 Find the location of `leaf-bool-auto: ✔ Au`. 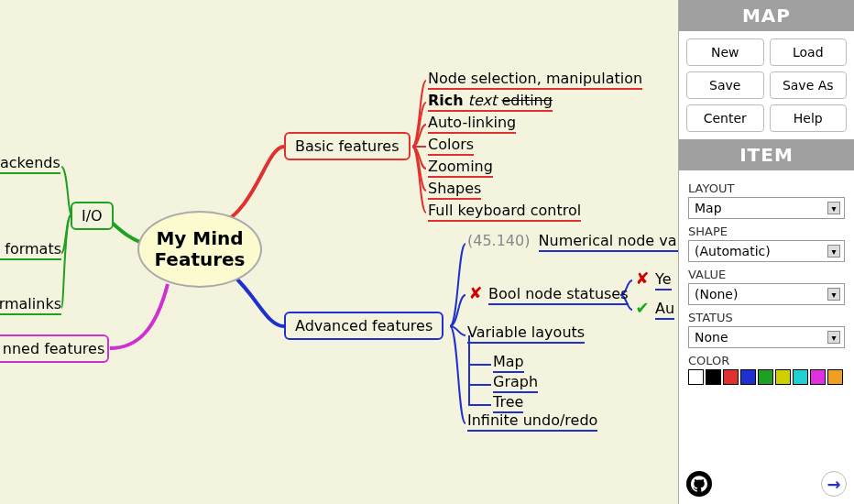

leaf-bool-auto: ✔ Au is located at coordinates (654, 309).